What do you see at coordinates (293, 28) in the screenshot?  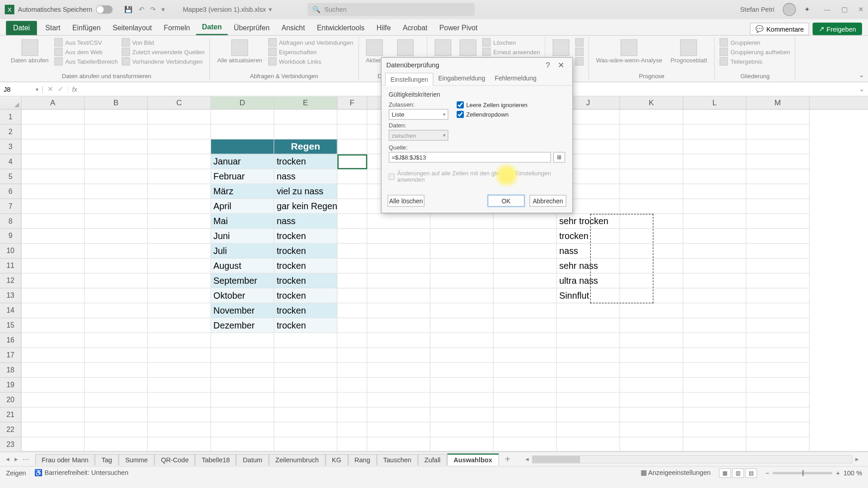 I see `tab-ansicht: Ansicht` at bounding box center [293, 28].